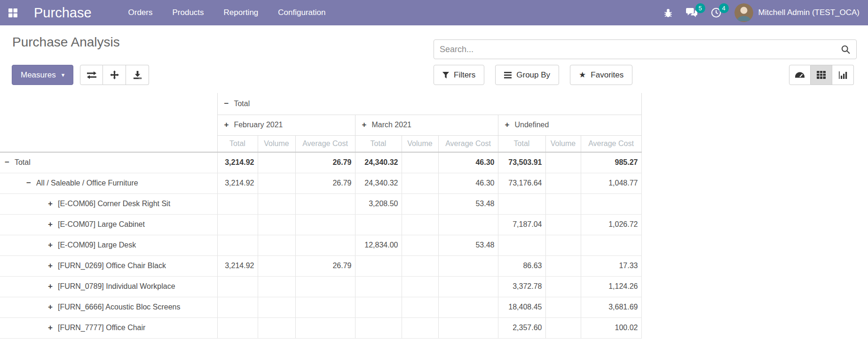 This screenshot has height=340, width=868. What do you see at coordinates (188, 13) in the screenshot?
I see `navbar-menu-item-products: Products` at bounding box center [188, 13].